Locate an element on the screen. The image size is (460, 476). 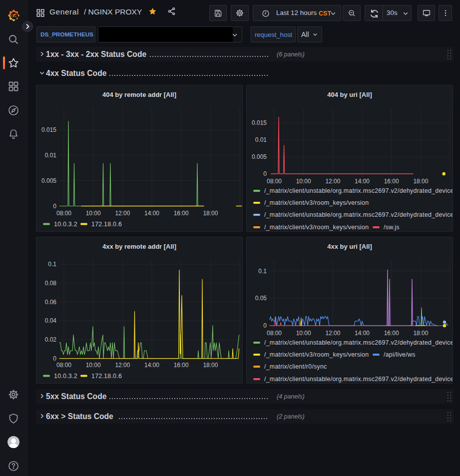
svg-text: 0.04 is located at coordinates (51, 321).